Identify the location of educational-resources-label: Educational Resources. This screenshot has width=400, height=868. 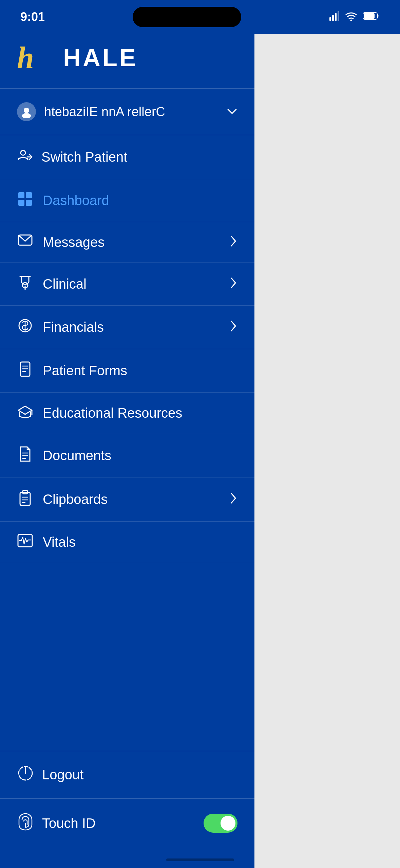
(113, 413).